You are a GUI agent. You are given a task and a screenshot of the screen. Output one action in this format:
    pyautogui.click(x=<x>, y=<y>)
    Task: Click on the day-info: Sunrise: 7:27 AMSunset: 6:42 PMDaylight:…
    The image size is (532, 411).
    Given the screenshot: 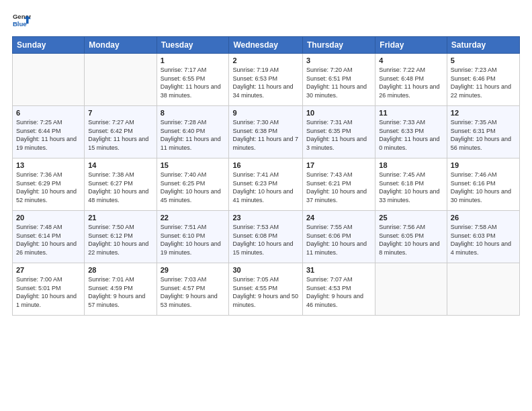 What is the action you would take?
    pyautogui.click(x=120, y=135)
    